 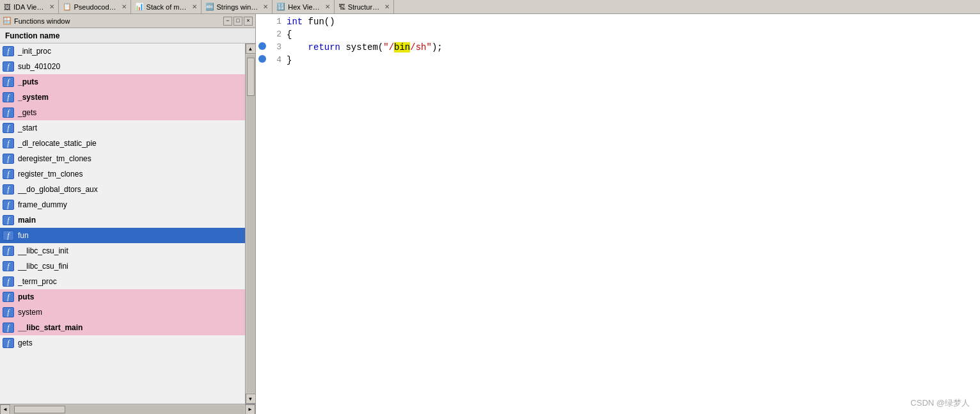 What do you see at coordinates (618, 36) in the screenshot?
I see `code-line-2: 2 {` at bounding box center [618, 36].